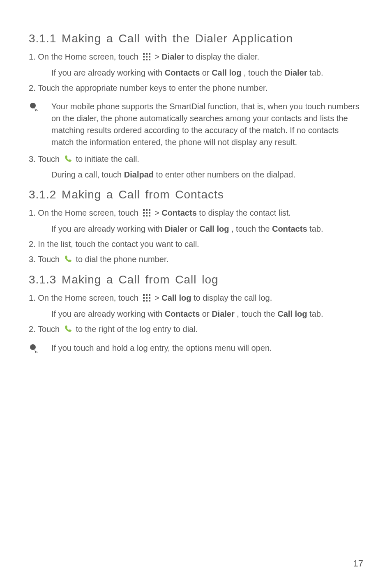 The height and width of the screenshot is (587, 392). Describe the element at coordinates (207, 229) in the screenshot. I see `indent-text: If you are already working with Dialer o…` at that location.